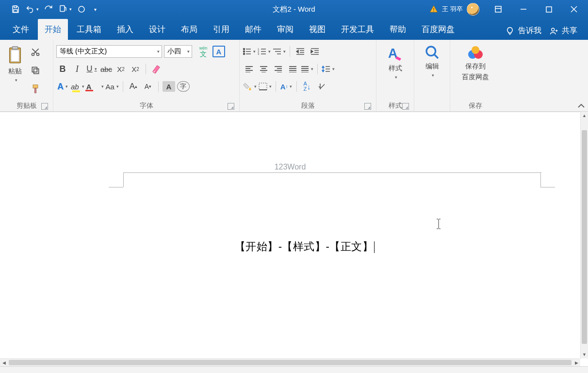  Describe the element at coordinates (584, 237) in the screenshot. I see `vscroll-thumb` at that location.